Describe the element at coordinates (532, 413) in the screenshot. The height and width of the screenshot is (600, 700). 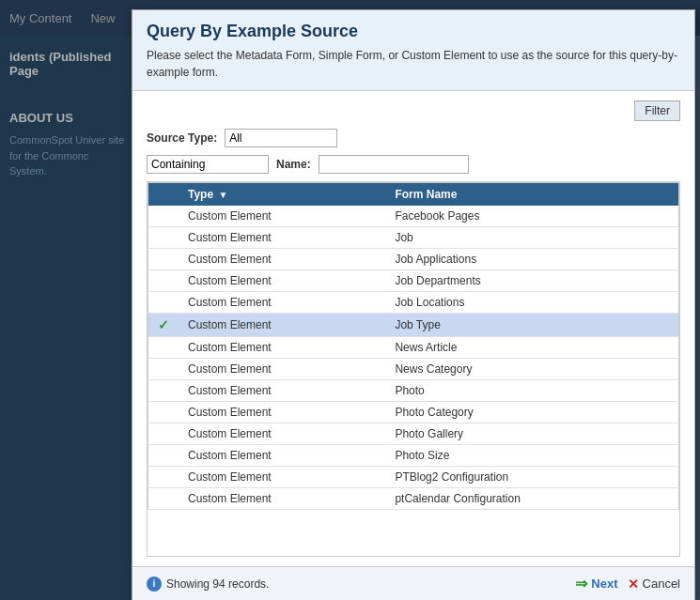
I see `form-name-cell: Photo Category` at that location.